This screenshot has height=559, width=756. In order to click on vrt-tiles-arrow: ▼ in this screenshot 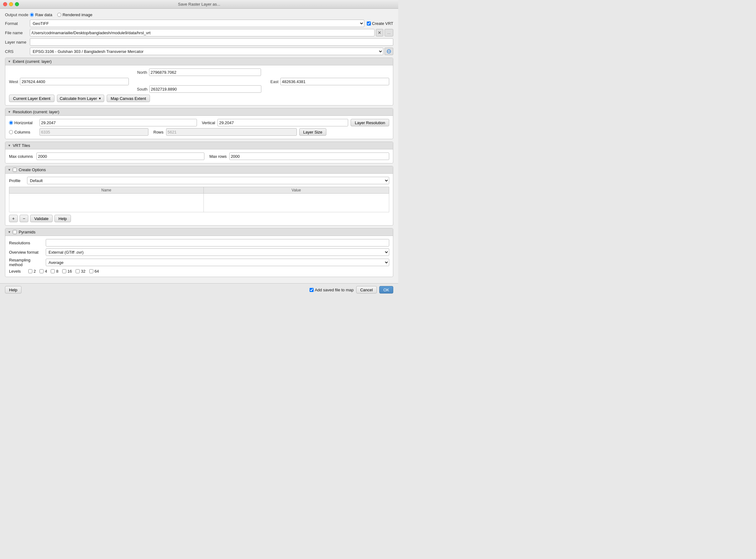, I will do `click(9, 146)`.